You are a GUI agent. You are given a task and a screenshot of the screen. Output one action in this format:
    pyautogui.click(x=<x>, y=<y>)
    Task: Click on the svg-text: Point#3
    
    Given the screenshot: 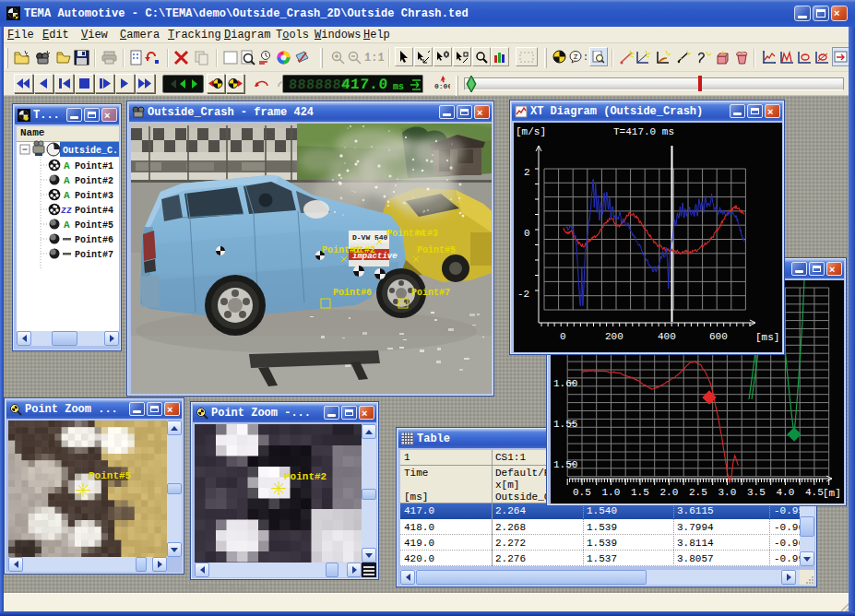 What is the action you would take?
    pyautogui.click(x=94, y=195)
    